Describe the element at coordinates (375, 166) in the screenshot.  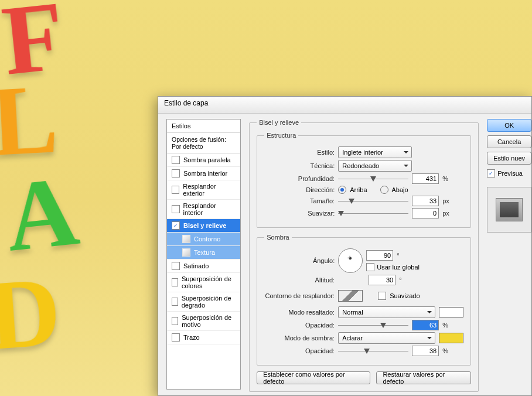
I see `technique-select: Redondeado` at that location.